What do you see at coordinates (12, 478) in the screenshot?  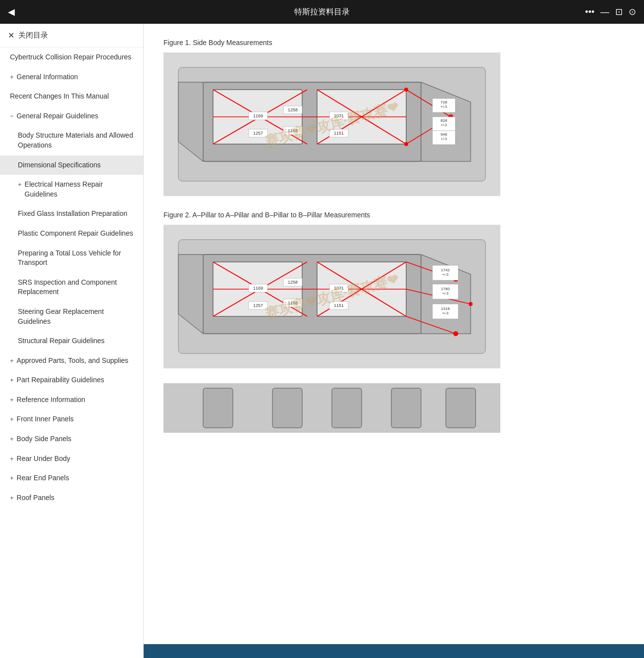 I see `toggle-rear-end: +` at bounding box center [12, 478].